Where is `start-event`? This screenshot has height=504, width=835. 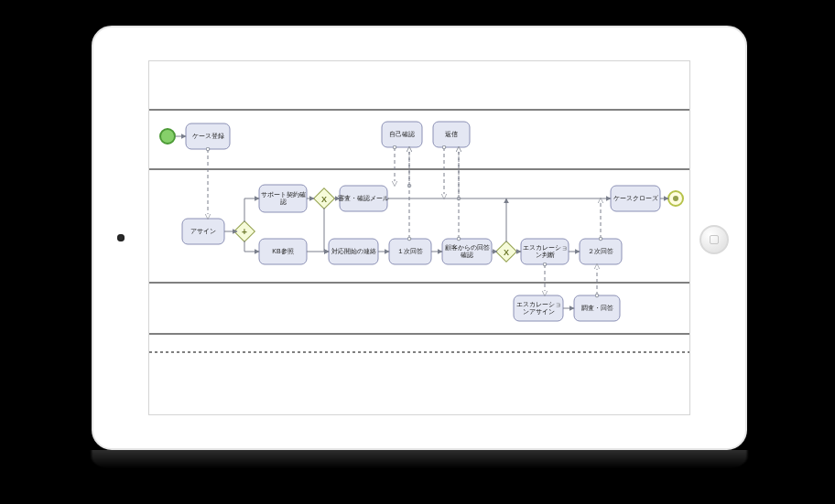 start-event is located at coordinates (168, 136).